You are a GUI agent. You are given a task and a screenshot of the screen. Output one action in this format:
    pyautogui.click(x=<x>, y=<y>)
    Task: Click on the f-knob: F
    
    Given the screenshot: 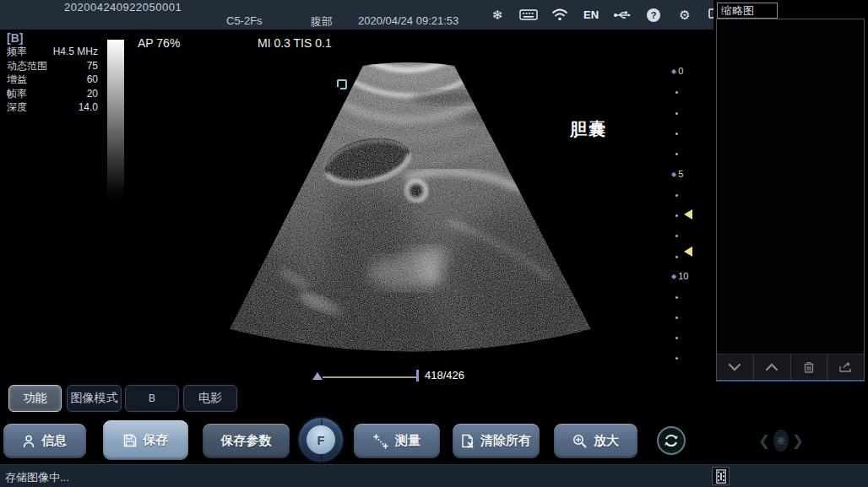 What is the action you would take?
    pyautogui.click(x=321, y=440)
    